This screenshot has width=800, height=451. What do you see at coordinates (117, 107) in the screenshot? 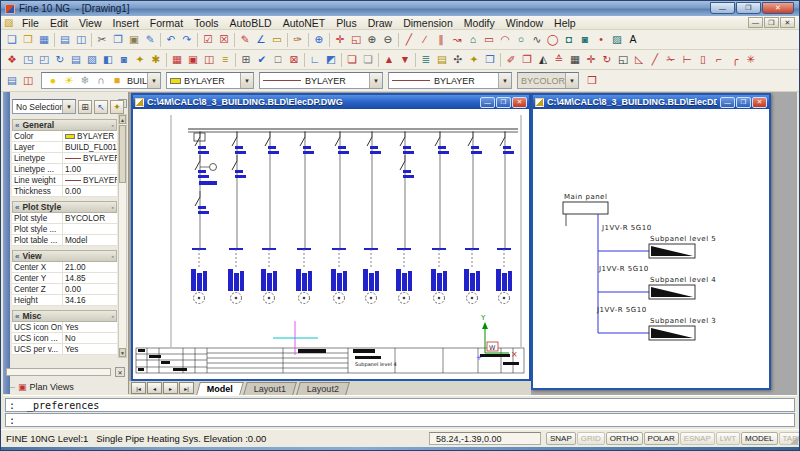
I see `quick-select-icon: ✦` at bounding box center [117, 107].